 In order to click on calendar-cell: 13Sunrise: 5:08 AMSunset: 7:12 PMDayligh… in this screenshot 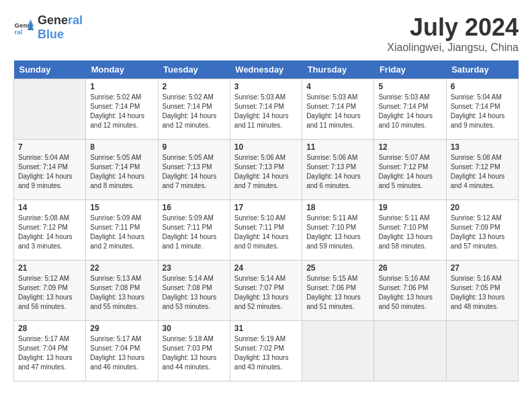, I will do `click(482, 170)`.